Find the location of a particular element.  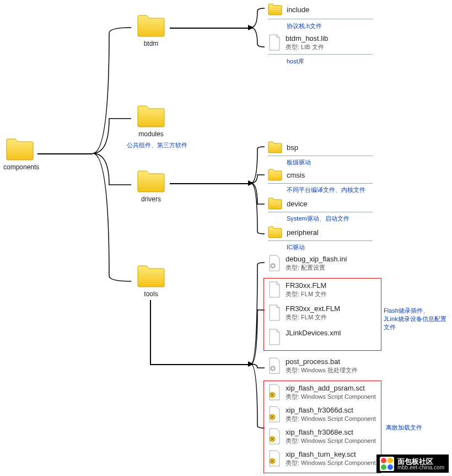

folder-include: include is located at coordinates (289, 9).